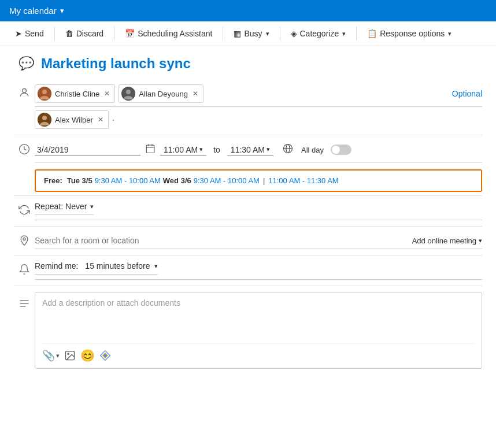 The image size is (496, 448). What do you see at coordinates (268, 34) in the screenshot?
I see `busy-chevron: ▾` at bounding box center [268, 34].